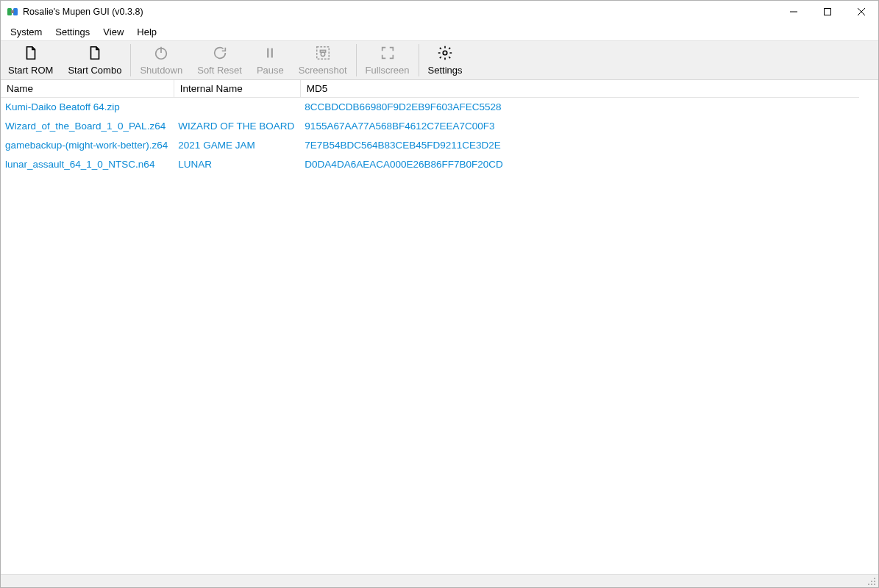  What do you see at coordinates (430, 89) in the screenshot?
I see `table-header-row: Name Internal Name MD5` at bounding box center [430, 89].